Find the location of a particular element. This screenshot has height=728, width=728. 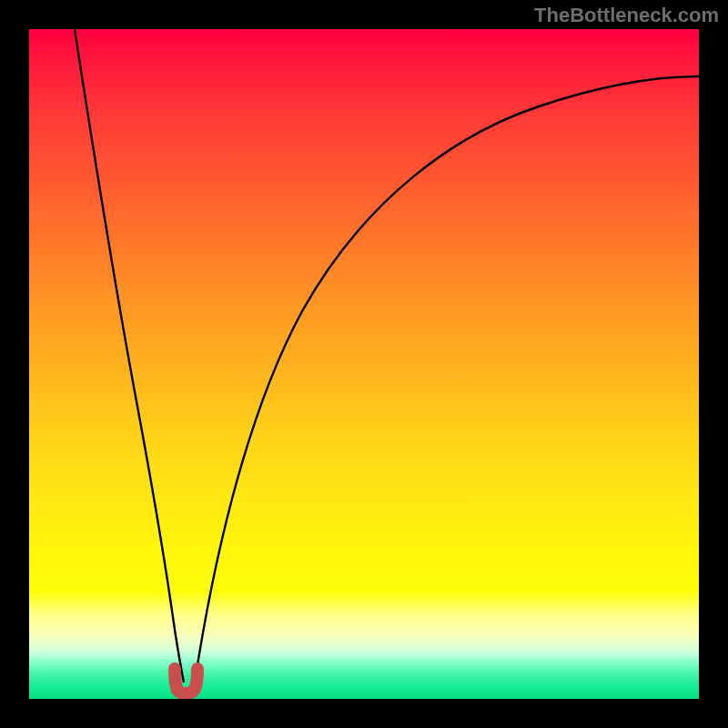

attribution-text: TheBottleneck.com is located at coordinates (626, 15).